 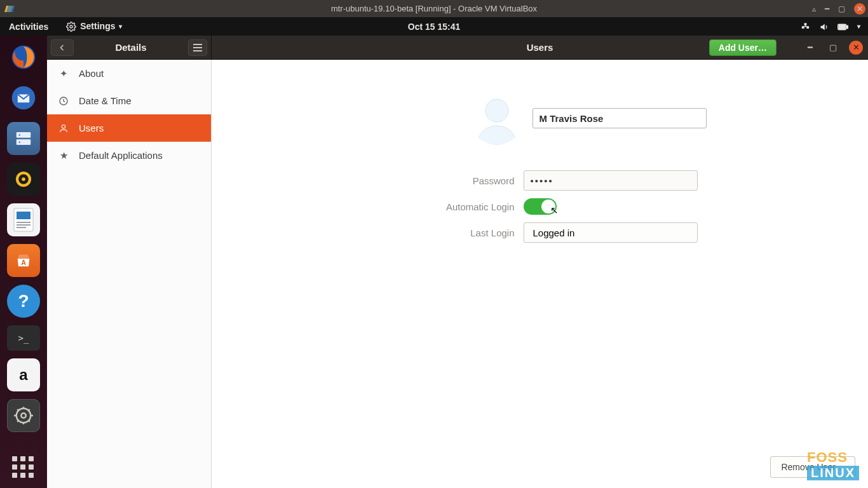 What do you see at coordinates (24, 338) in the screenshot?
I see `dock-terminal: >_` at bounding box center [24, 338].